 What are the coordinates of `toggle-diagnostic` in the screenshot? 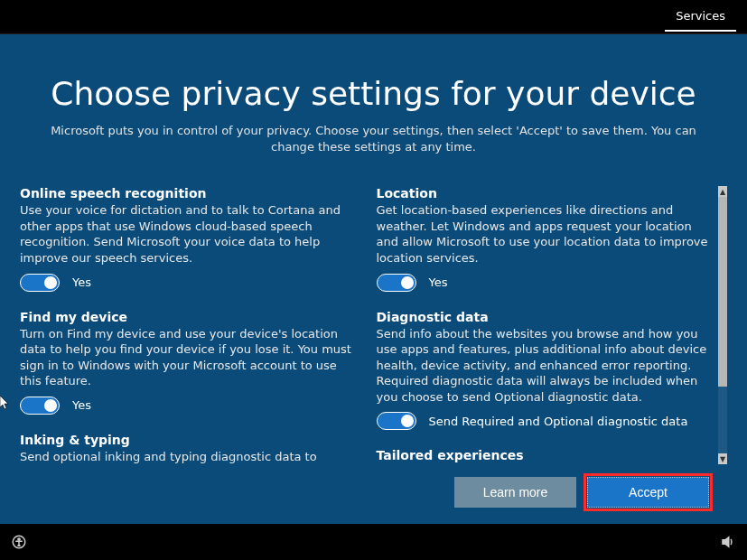 It's located at (397, 421).